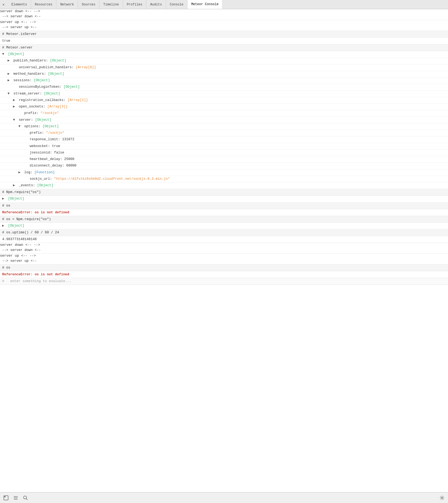 Image resolution: width=448 pixels, height=503 pixels. Describe the element at coordinates (224, 61) in the screenshot. I see `tree-publish-handlers: ▶ publish_handlers: [Object]` at that location.